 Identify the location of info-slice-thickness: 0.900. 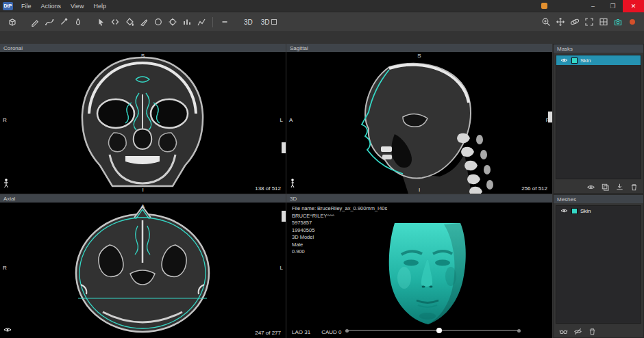
(340, 252).